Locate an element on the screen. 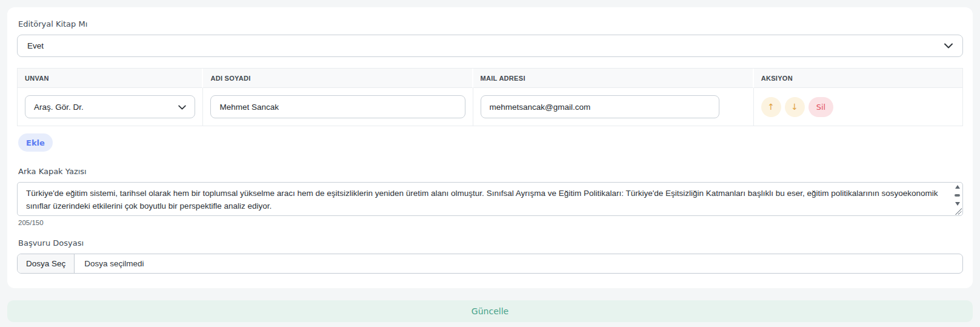 Image resolution: width=980 pixels, height=327 pixels. arrow-down-icon: ↓ is located at coordinates (795, 107).